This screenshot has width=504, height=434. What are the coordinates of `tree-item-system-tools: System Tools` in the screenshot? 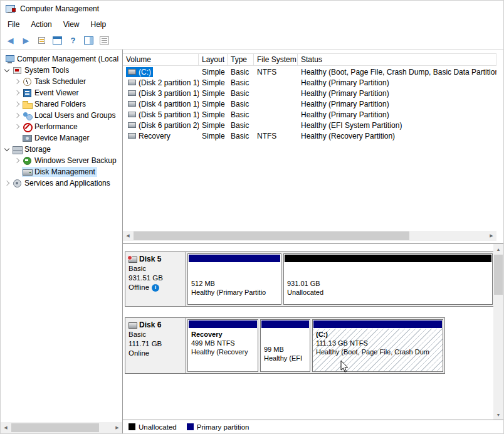 It's located at (61, 70).